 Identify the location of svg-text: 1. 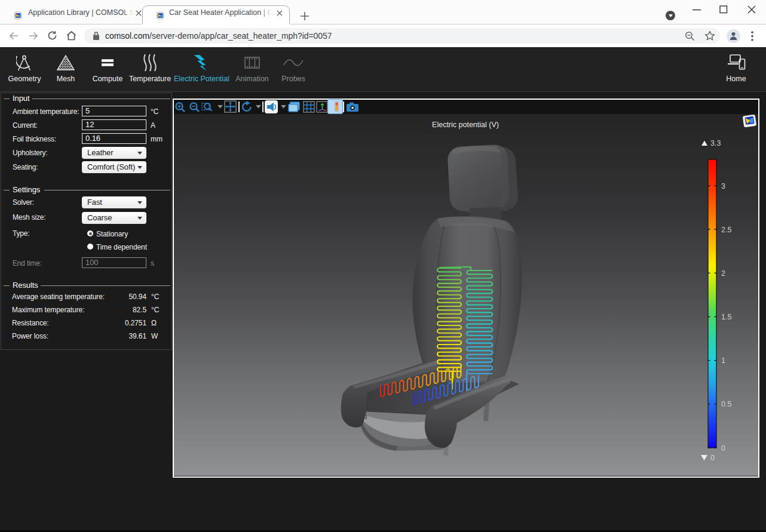
(723, 361).